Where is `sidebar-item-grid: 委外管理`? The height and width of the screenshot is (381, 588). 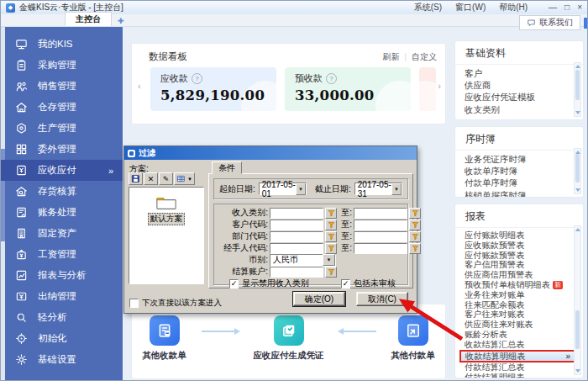 sidebar-item-grid: 委外管理 is located at coordinates (62, 150).